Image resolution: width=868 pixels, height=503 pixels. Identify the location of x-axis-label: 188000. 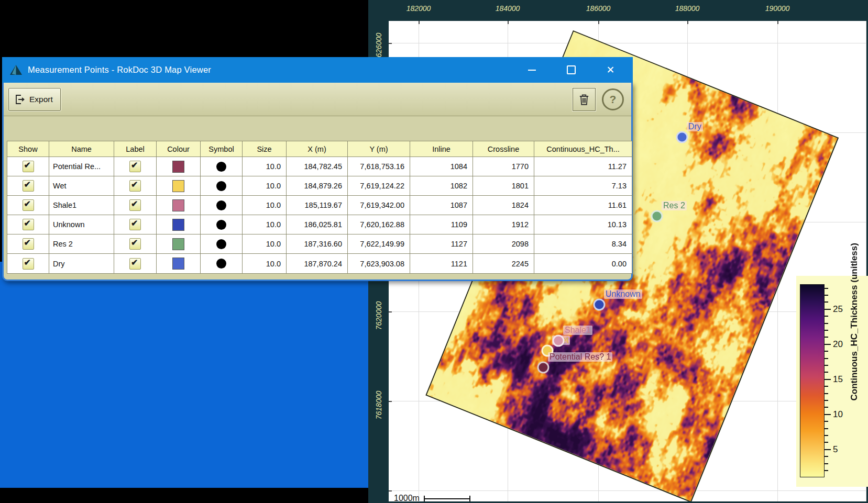
(687, 8).